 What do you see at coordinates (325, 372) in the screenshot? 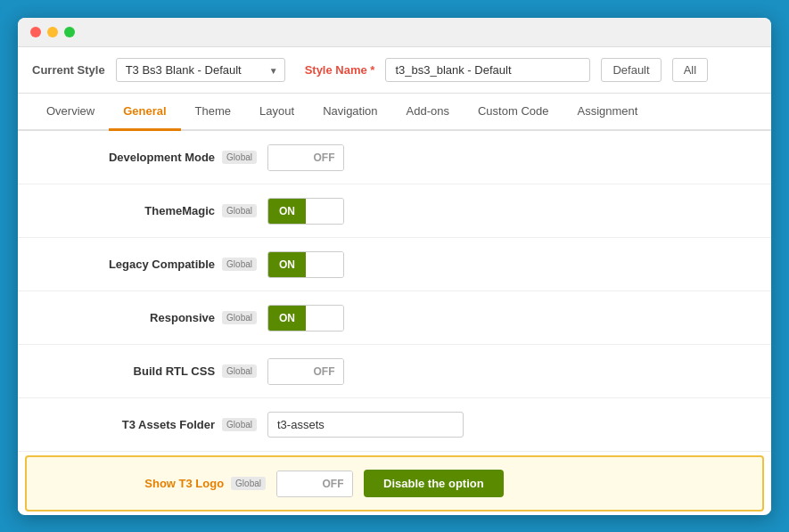
I see `build-rtl-css-toggle-off-label: OFF` at bounding box center [325, 372].